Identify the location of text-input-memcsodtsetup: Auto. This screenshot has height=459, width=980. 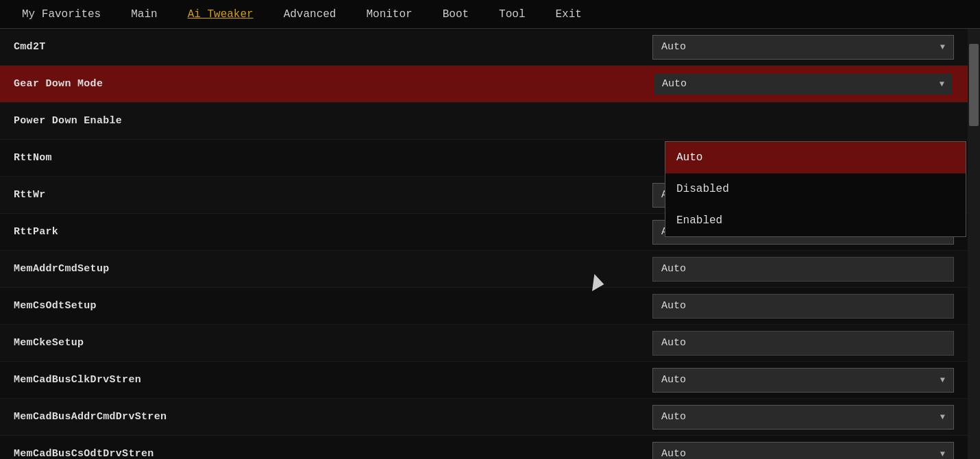
(803, 306).